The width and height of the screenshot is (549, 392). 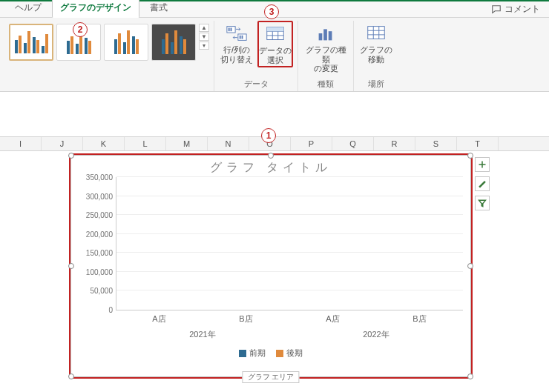 I want to click on group-label-type: 種類, so click(x=326, y=84).